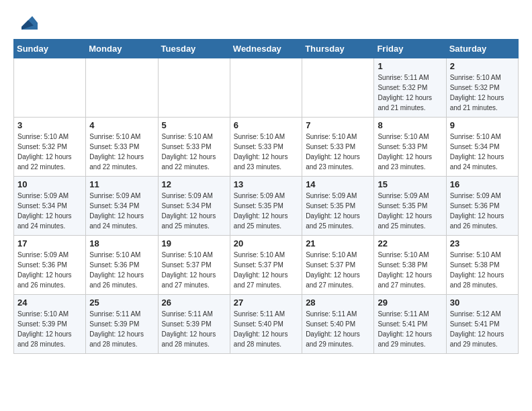 The image size is (532, 411). What do you see at coordinates (482, 206) in the screenshot?
I see `day-cell: 16Sunrise: 5:09 AMSunset: 5:36 PMDayligh…` at bounding box center [482, 206].